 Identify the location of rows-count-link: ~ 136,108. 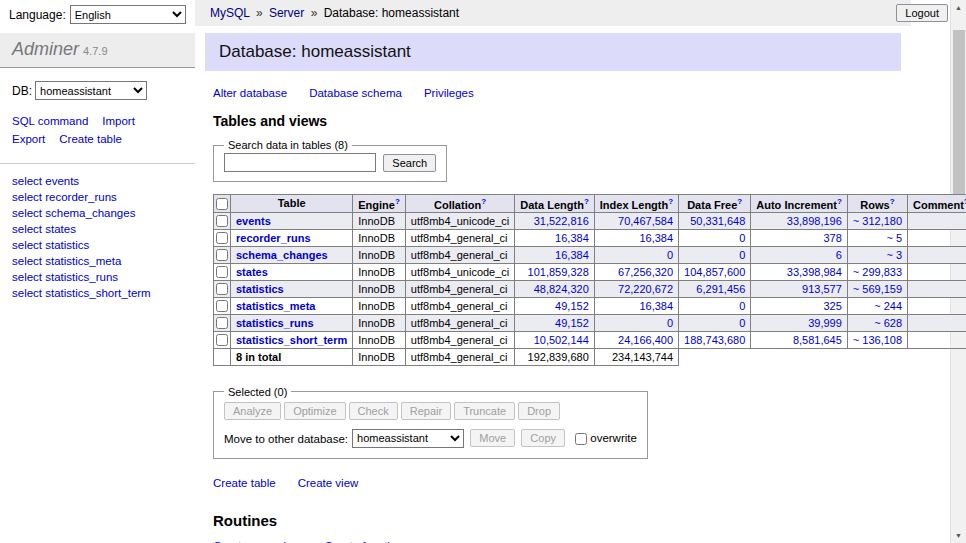
(878, 340).